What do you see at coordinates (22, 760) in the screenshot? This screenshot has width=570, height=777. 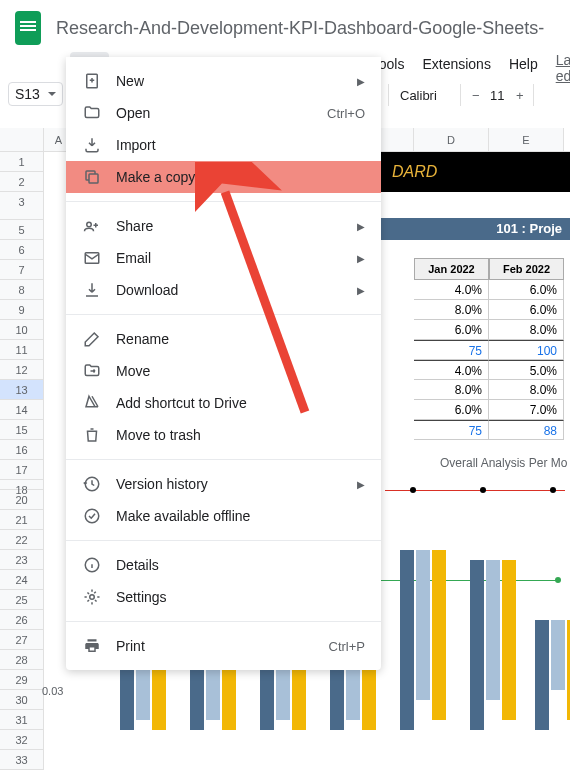 I see `row-header: 33` at bounding box center [22, 760].